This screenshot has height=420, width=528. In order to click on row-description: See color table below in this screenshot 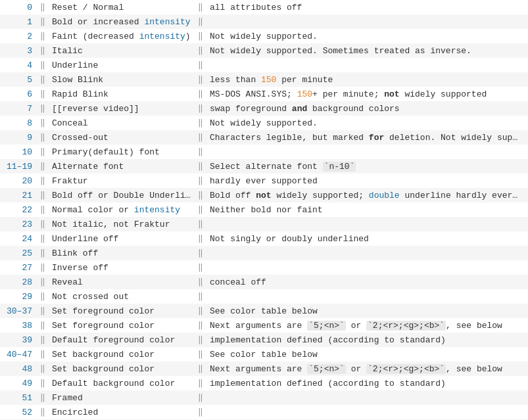, I will do `click(365, 354)`.